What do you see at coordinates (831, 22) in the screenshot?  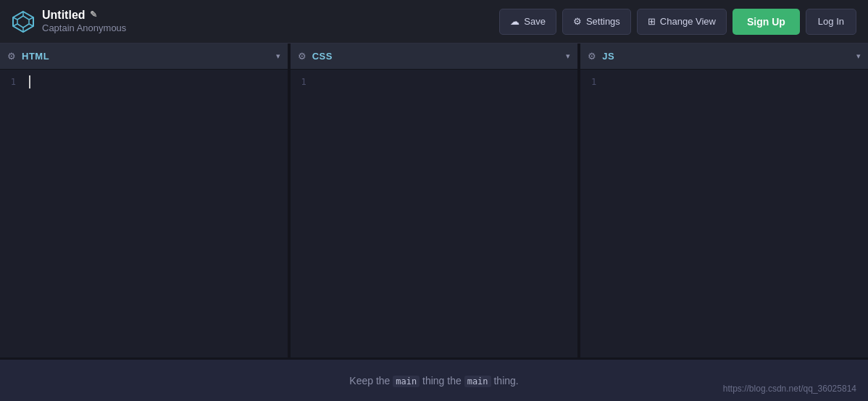 I see `login-button: Log In` at bounding box center [831, 22].